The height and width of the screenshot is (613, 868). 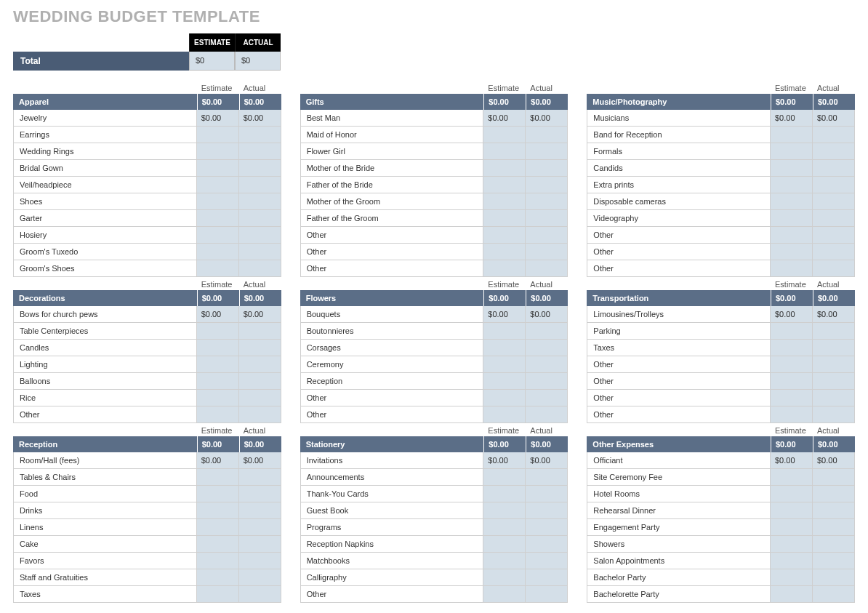 I want to click on totals-actual-value: $0, so click(x=257, y=61).